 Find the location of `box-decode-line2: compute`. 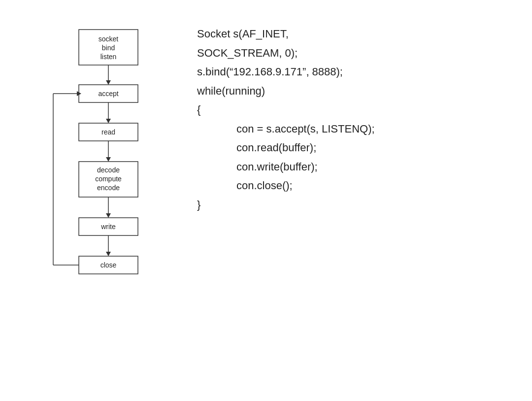

box-decode-line2: compute is located at coordinates (108, 179).